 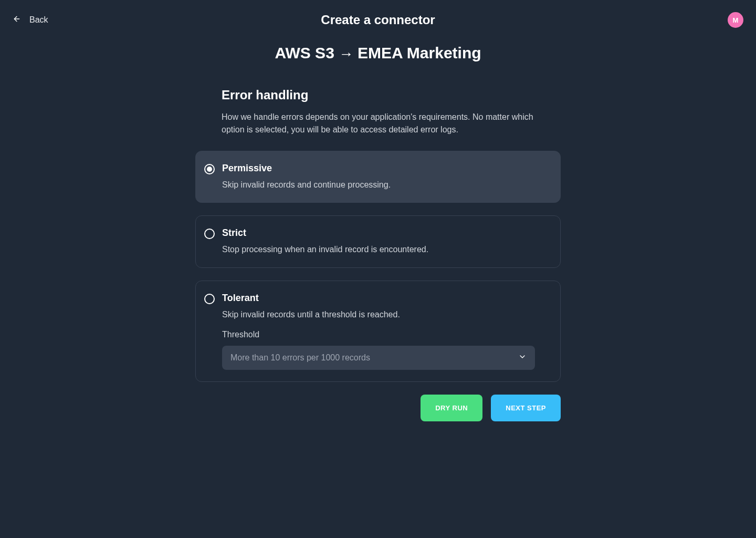 What do you see at coordinates (378, 408) in the screenshot?
I see `button-row: Dry Run Next Step` at bounding box center [378, 408].